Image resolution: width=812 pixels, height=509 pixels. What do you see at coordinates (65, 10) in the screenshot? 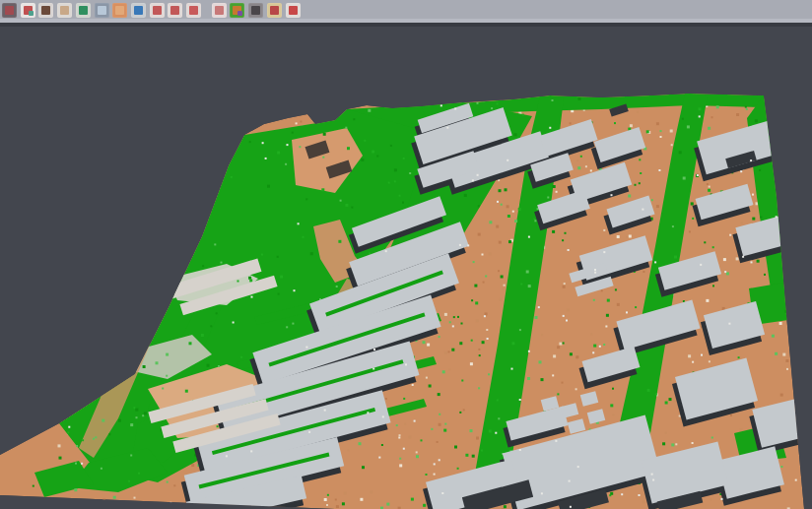
I see `points-icon` at bounding box center [65, 10].